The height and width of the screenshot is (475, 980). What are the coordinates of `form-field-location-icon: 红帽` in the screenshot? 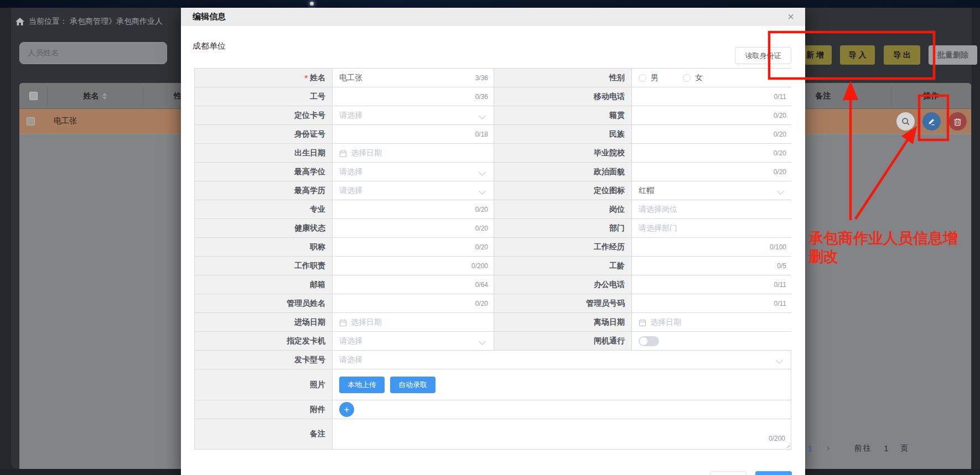 It's located at (712, 190).